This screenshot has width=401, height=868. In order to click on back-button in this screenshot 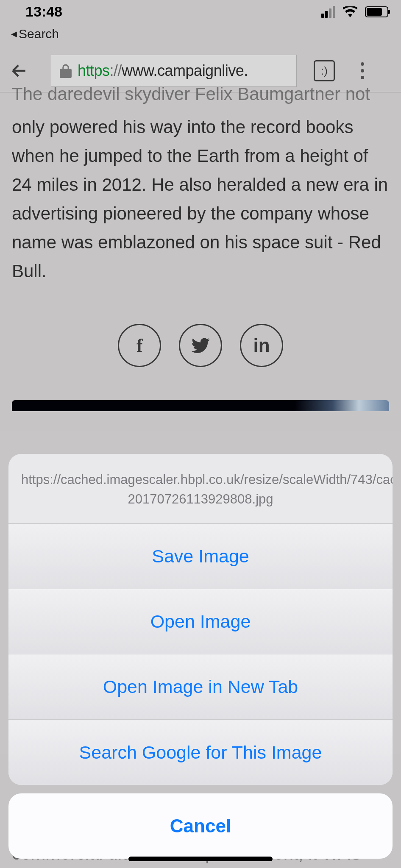, I will do `click(19, 71)`.